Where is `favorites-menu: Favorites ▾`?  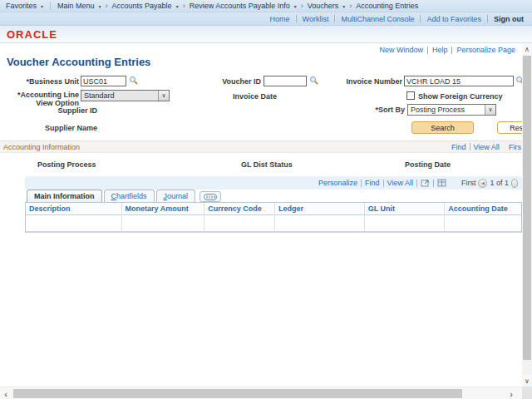 favorites-menu: Favorites ▾ is located at coordinates (25, 6).